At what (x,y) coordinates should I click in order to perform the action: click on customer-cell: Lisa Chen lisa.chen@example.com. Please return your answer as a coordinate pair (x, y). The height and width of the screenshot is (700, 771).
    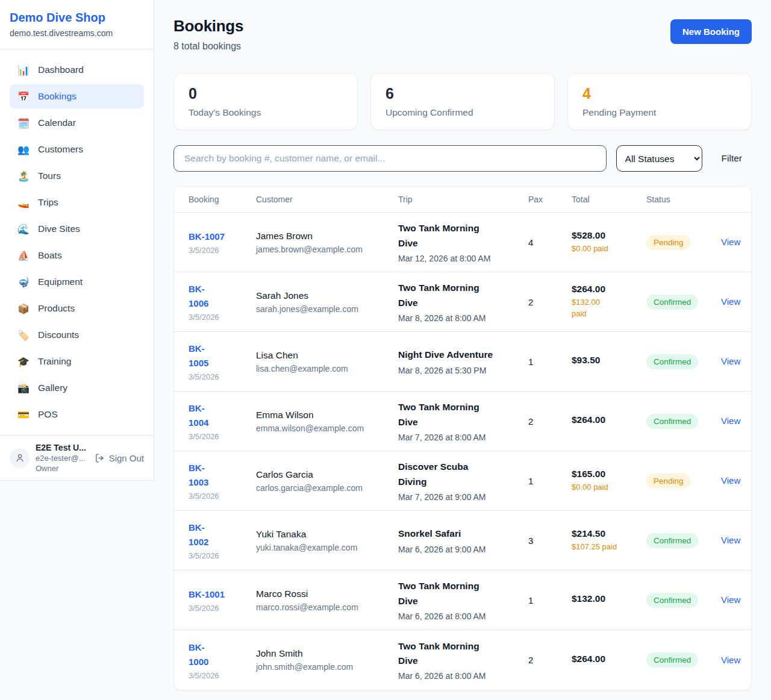
    Looking at the image, I should click on (327, 361).